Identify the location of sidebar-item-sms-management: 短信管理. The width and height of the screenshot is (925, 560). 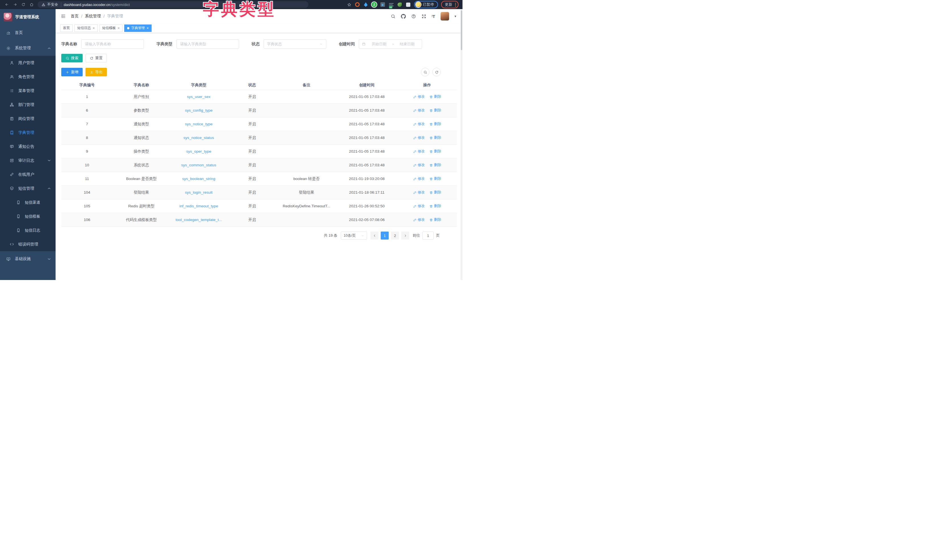
(28, 188).